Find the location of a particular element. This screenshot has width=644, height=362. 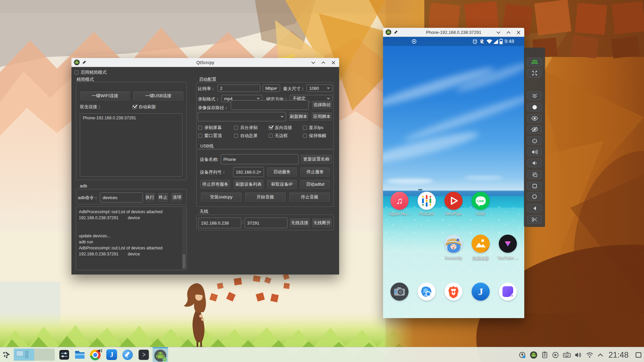

max-size-combo: 1080 is located at coordinates (319, 88).